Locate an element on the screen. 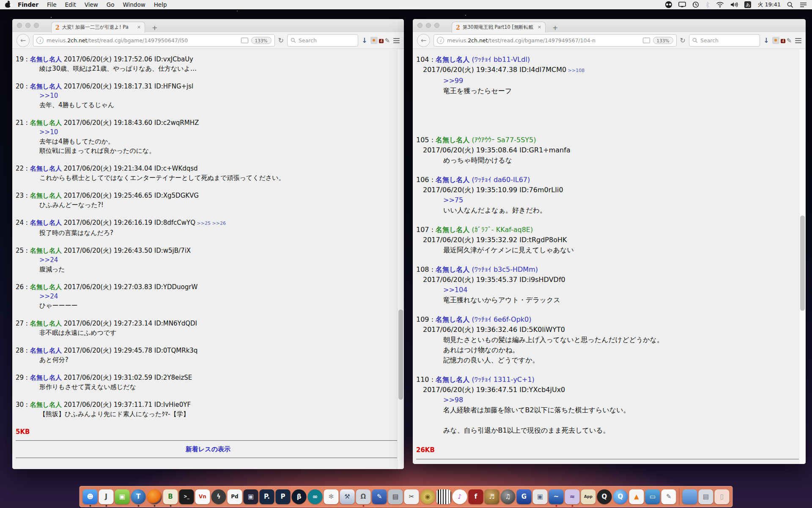 This screenshot has width=812, height=508. downloads-button: ↓ is located at coordinates (766, 41).